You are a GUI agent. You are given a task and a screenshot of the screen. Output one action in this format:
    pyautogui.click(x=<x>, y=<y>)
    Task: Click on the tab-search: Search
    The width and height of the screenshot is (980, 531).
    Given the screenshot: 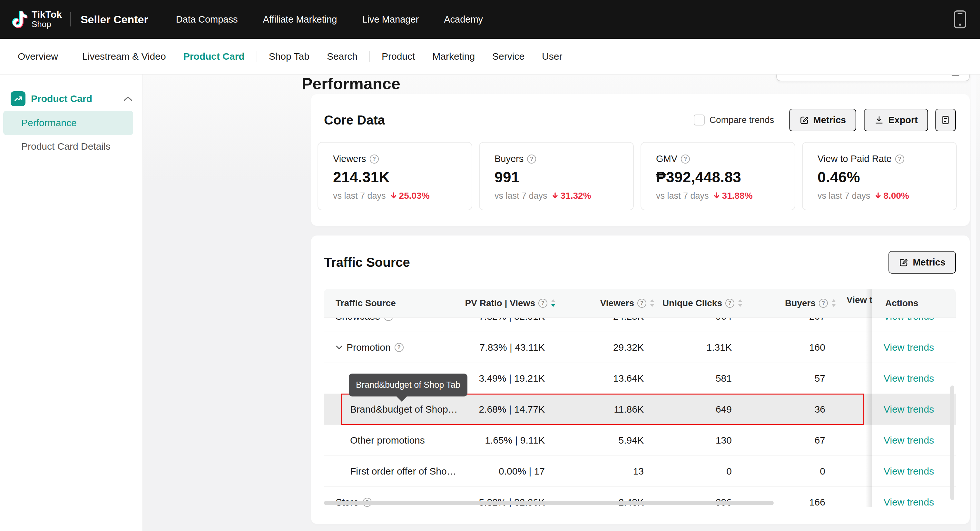 What is the action you would take?
    pyautogui.click(x=342, y=56)
    